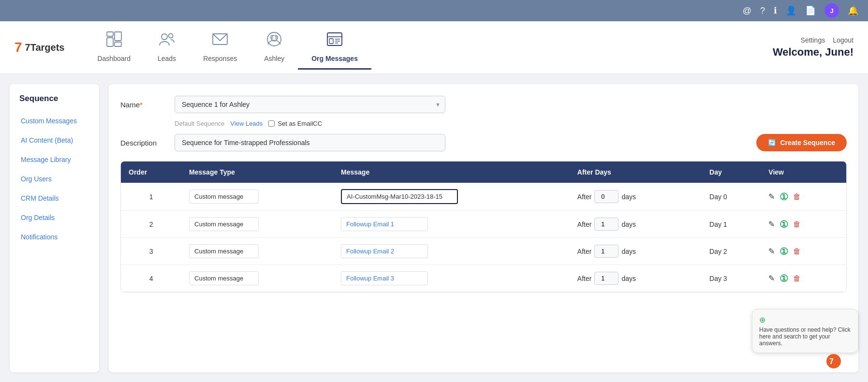  I want to click on nav-header: 7 7Targets Dashboard, so click(434, 48).